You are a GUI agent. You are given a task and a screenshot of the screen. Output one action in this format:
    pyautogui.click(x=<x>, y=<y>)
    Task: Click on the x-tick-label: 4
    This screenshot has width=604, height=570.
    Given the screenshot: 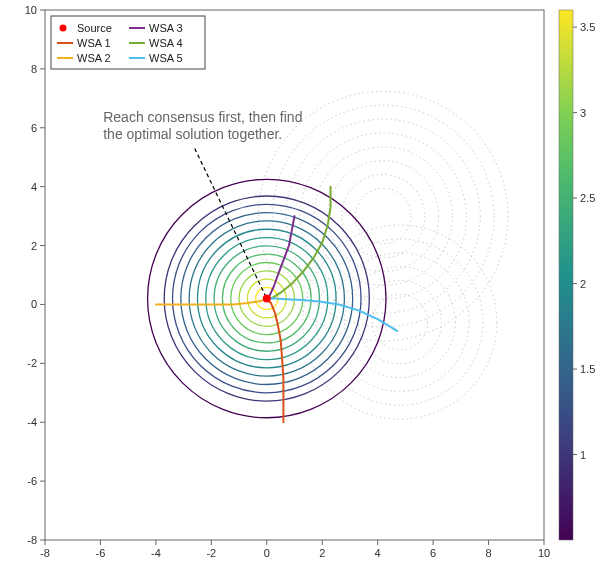 What is the action you would take?
    pyautogui.click(x=378, y=553)
    